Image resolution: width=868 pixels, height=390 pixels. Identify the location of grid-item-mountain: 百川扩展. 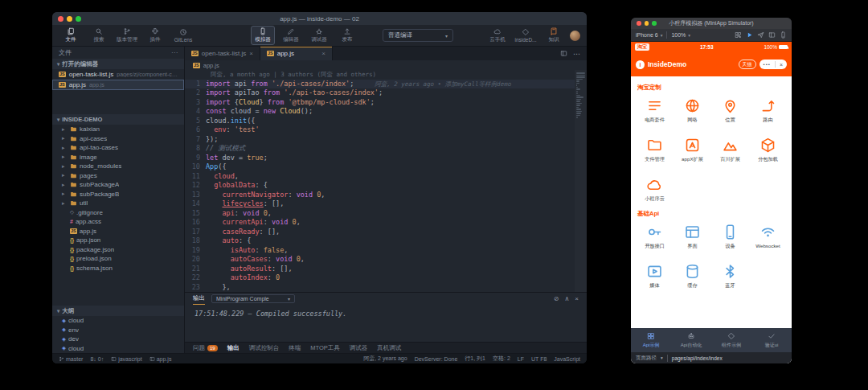
(730, 150).